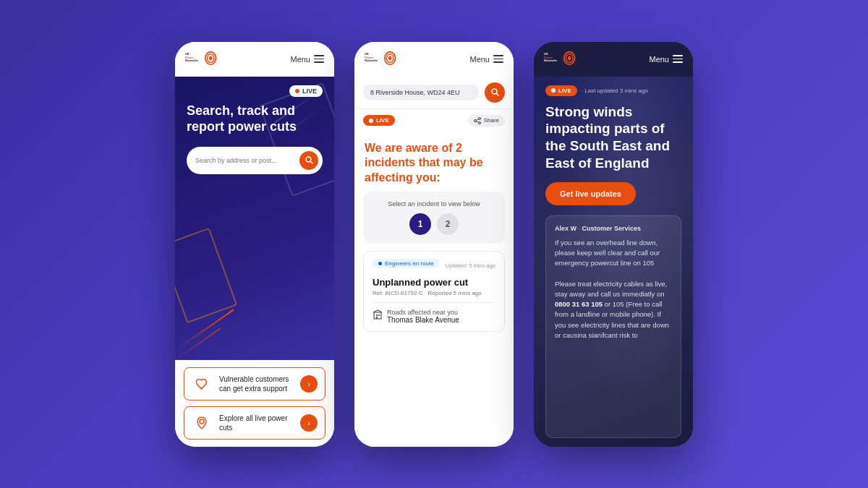 The width and height of the screenshot is (868, 488). Describe the element at coordinates (423, 312) in the screenshot. I see `roads-label: Roads affected near you` at that location.